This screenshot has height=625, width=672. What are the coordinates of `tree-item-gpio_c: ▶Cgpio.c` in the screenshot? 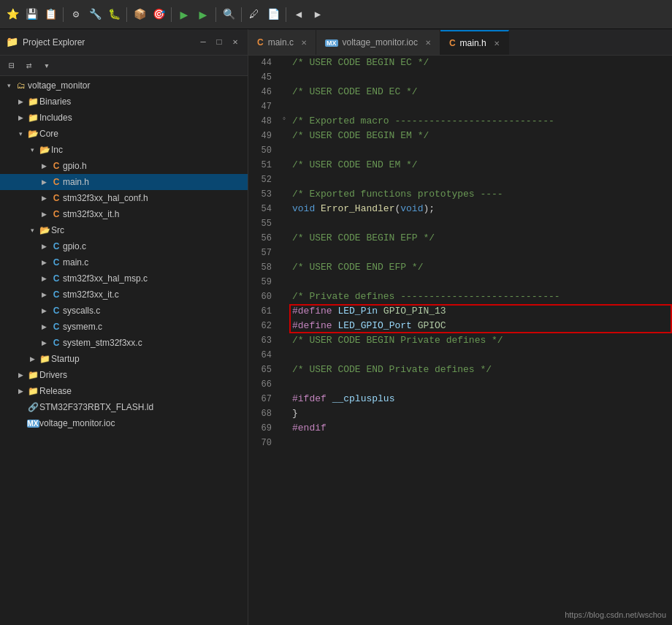 It's located at (124, 246).